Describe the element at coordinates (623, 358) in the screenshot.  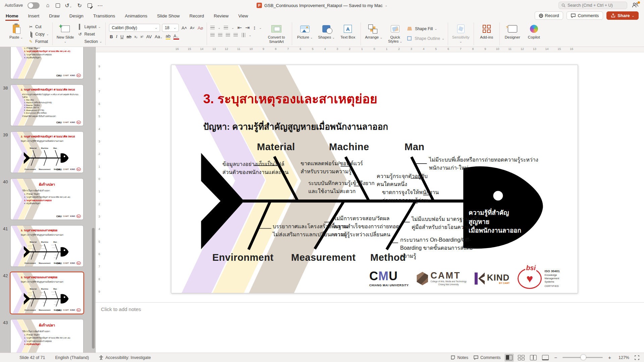
I see `zoom-level: 127%` at that location.